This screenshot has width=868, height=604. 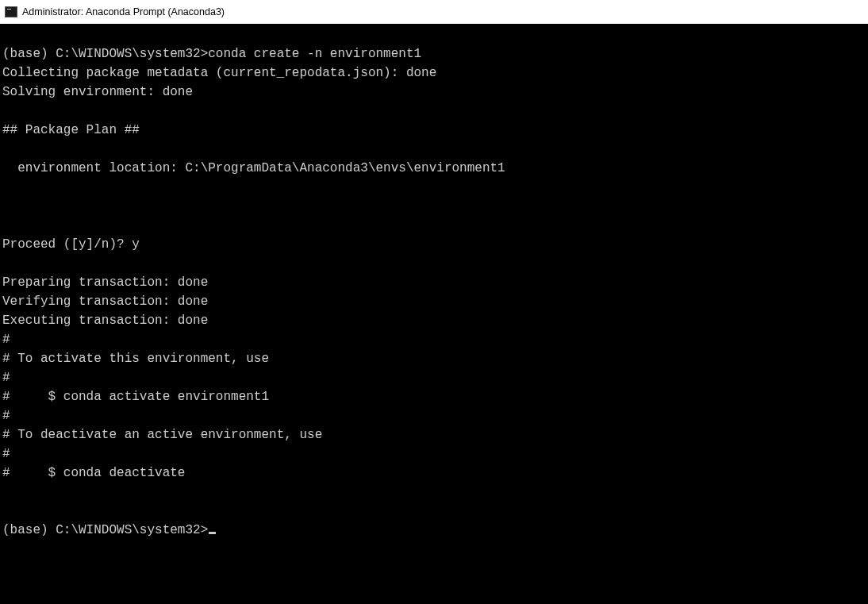 I want to click on terminal-line: # To deactivate an active environment, u…, so click(x=434, y=435).